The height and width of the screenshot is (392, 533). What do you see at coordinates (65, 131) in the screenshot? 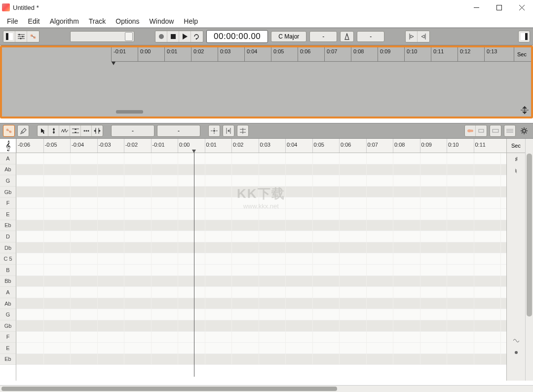
I see `formant-tool-icon` at bounding box center [65, 131].